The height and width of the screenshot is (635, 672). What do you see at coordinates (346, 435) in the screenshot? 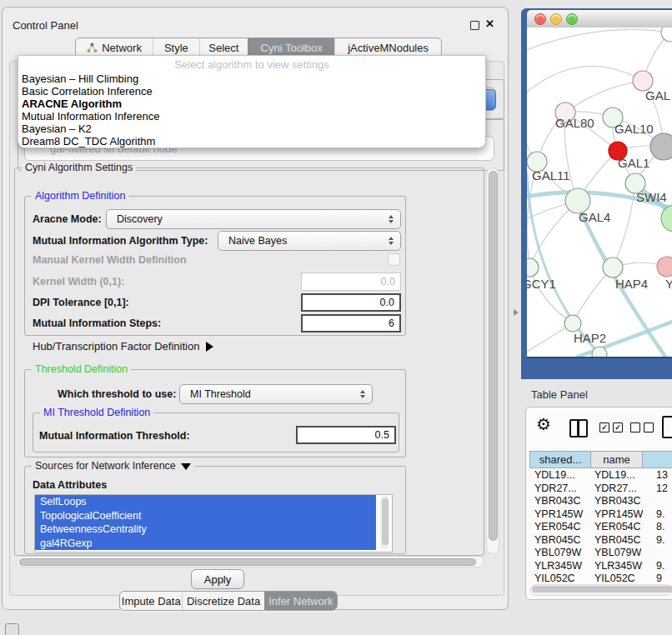
I see `mi-threshold-field: 0.5` at bounding box center [346, 435].